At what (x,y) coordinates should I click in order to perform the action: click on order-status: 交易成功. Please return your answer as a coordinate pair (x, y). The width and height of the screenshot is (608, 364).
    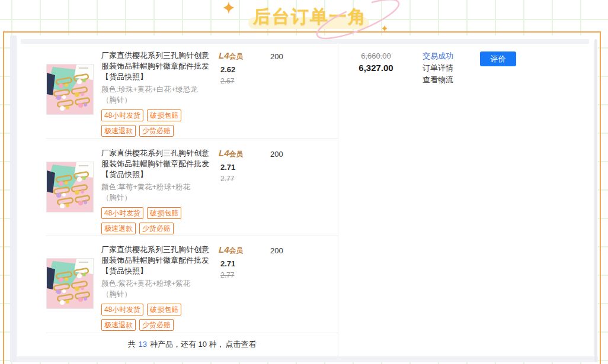
    Looking at the image, I should click on (438, 56).